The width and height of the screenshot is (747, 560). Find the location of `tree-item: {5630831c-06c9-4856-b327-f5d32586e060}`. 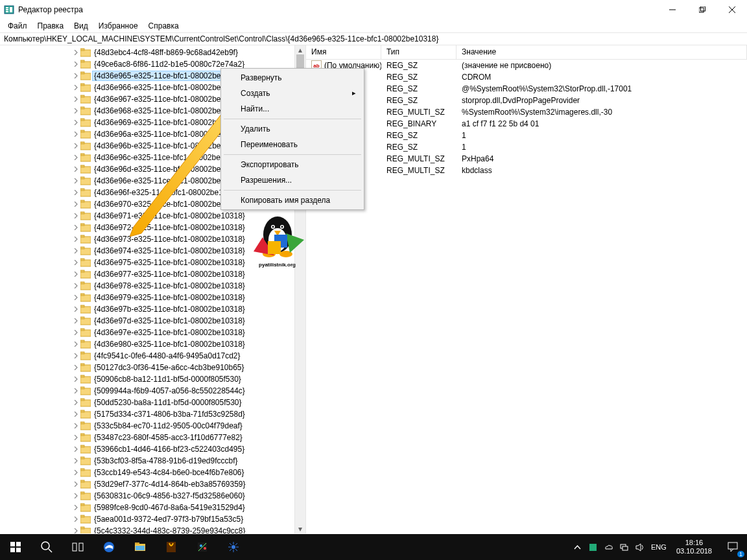

tree-item: {5630831c-06c9-4856-b327-f5d32586e060} is located at coordinates (147, 496).